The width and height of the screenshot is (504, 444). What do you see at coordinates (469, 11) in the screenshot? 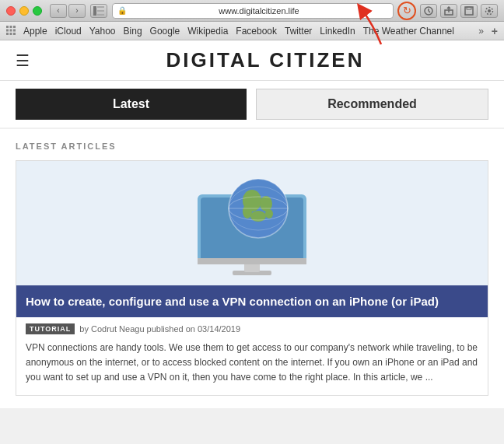
I see `new-tab-button` at bounding box center [469, 11].